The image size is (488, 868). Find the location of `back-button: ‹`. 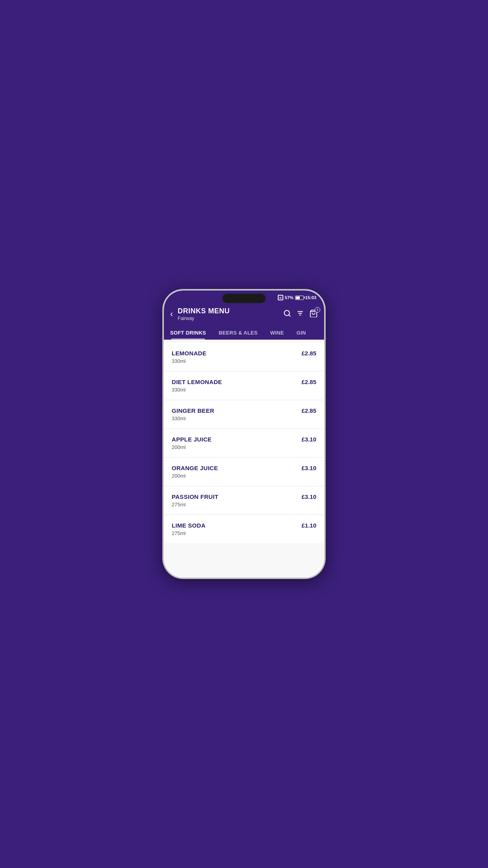

back-button: ‹ is located at coordinates (171, 314).